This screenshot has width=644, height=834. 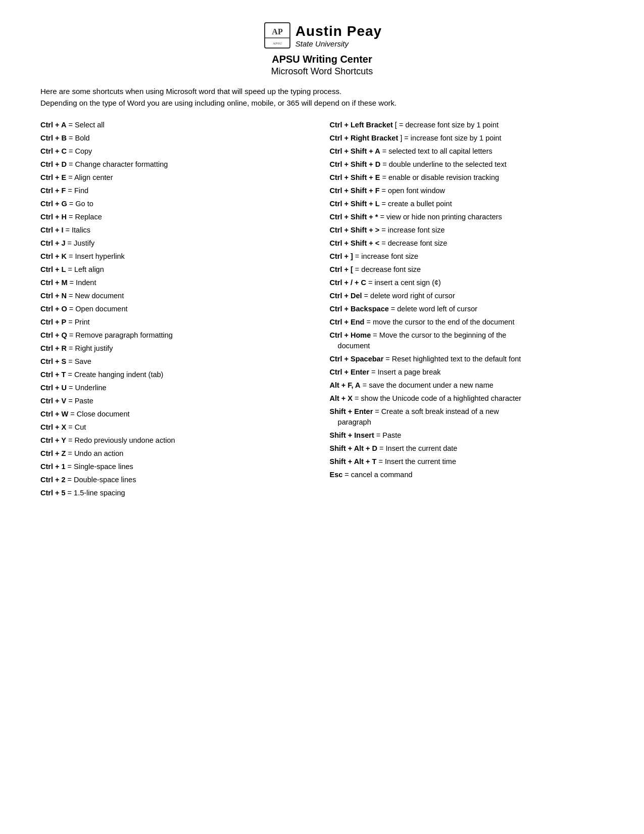 I want to click on shortcut-item: Ctrl + K = Insert hyperlink, so click(x=178, y=257).